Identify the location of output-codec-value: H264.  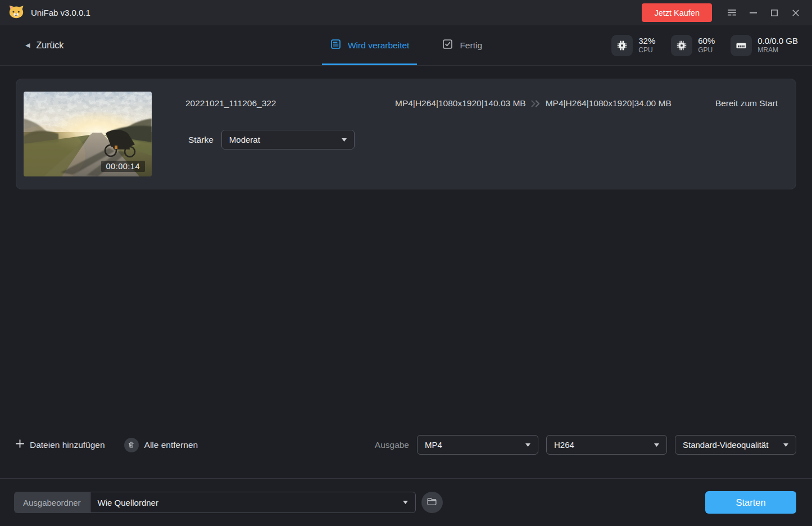
(564, 445).